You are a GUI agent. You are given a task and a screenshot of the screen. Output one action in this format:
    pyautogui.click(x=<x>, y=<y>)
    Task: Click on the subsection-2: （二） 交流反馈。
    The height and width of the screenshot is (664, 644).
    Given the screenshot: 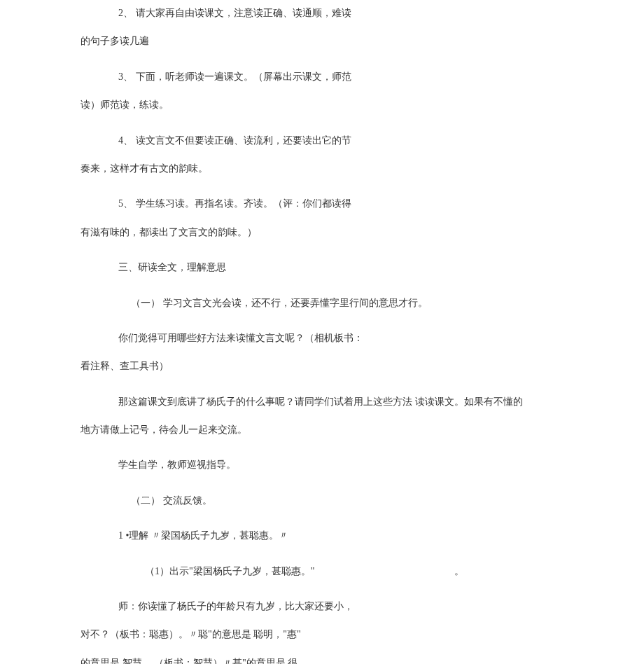 What is the action you would take?
    pyautogui.click(x=347, y=501)
    